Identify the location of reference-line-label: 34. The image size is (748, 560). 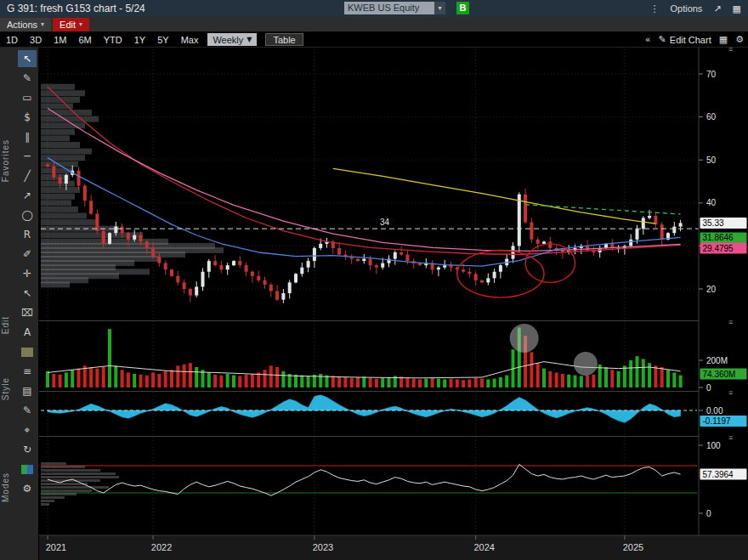
(385, 223).